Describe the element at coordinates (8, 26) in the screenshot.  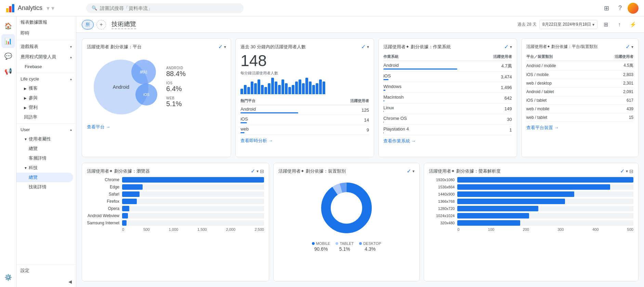
I see `nav-home: 🏠` at that location.